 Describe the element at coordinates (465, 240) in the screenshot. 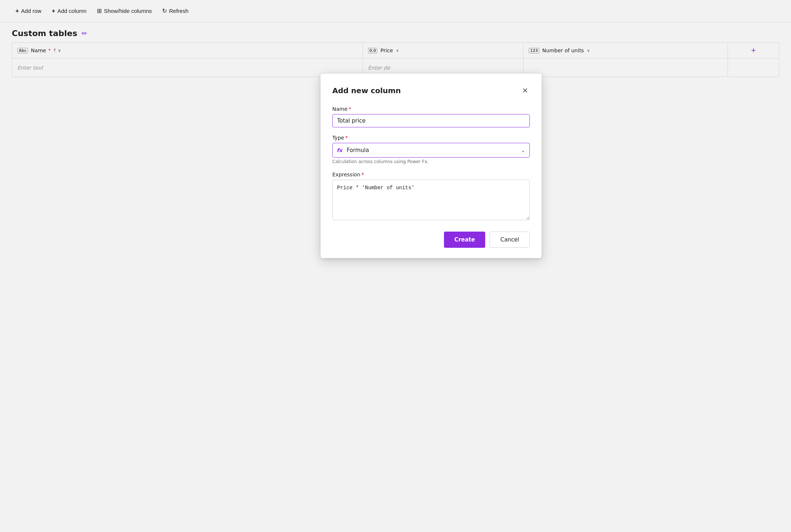

I see `create-button: Create` at that location.